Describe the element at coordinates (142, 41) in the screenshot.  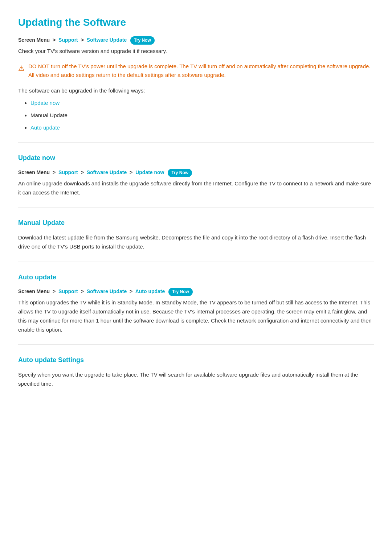
I see `try-now-badge-intro: Try Now` at that location.